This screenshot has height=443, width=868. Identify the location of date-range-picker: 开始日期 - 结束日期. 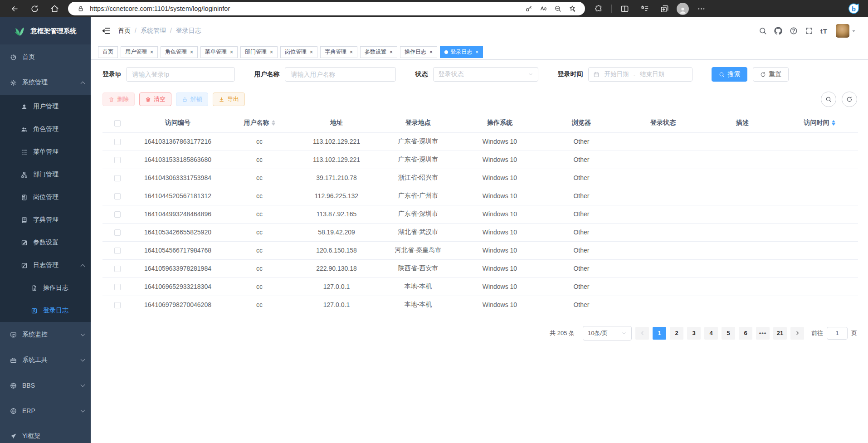
(640, 74).